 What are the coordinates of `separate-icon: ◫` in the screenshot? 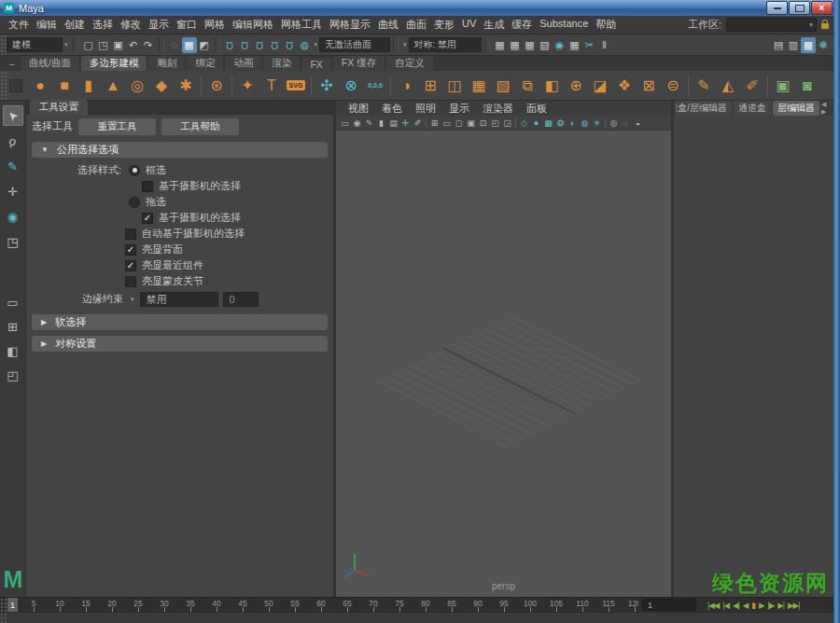 It's located at (455, 86).